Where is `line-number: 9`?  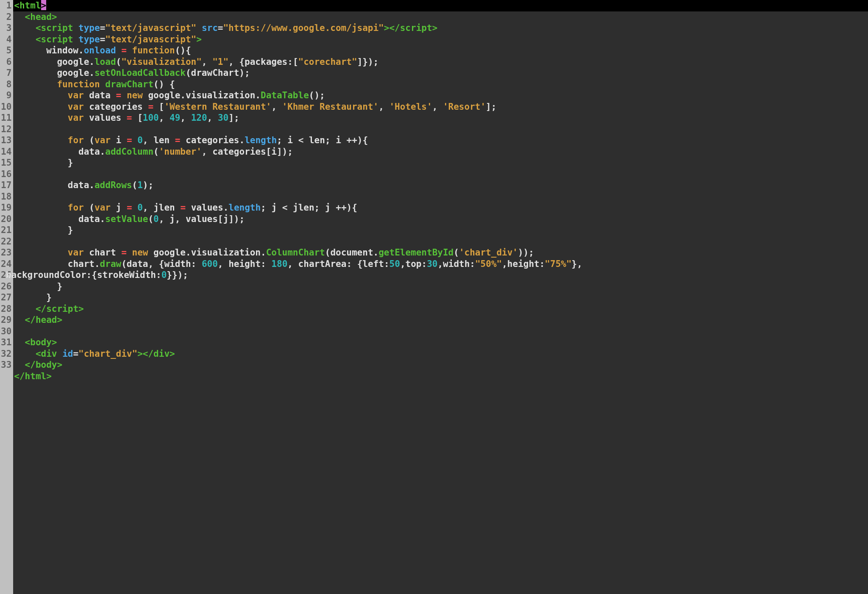 line-number: 9 is located at coordinates (6, 96).